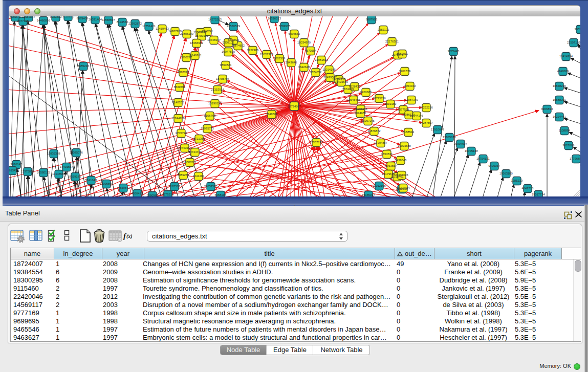  Describe the element at coordinates (123, 188) in the screenshot. I see `svg-text: 17559643` at that location.